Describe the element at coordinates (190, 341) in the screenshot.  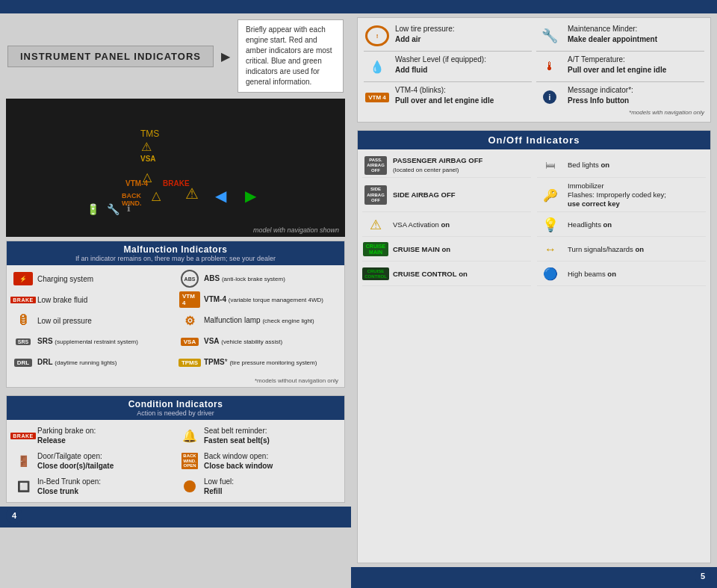
I see `vsa-icon: VSA` at that location.